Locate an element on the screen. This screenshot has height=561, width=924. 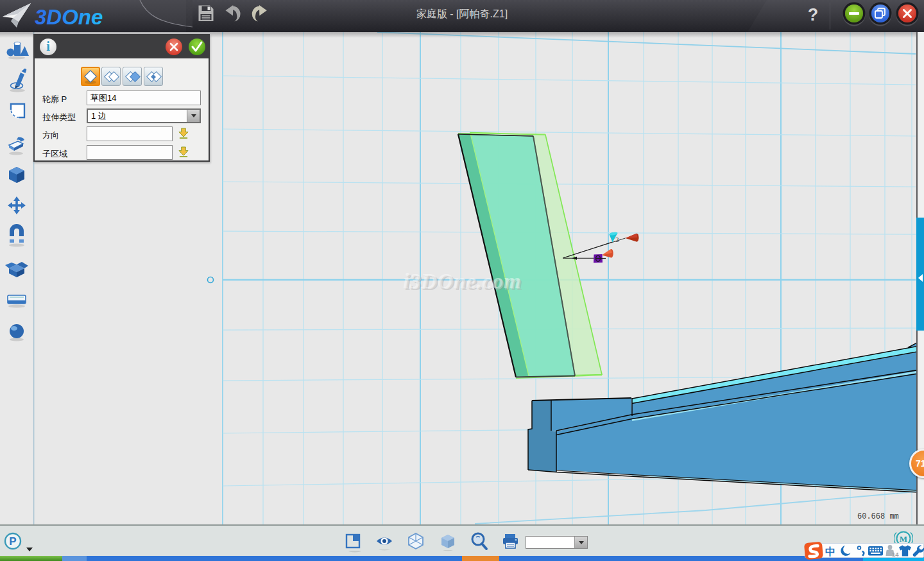
svg-text: 14 is located at coordinates (896, 555).